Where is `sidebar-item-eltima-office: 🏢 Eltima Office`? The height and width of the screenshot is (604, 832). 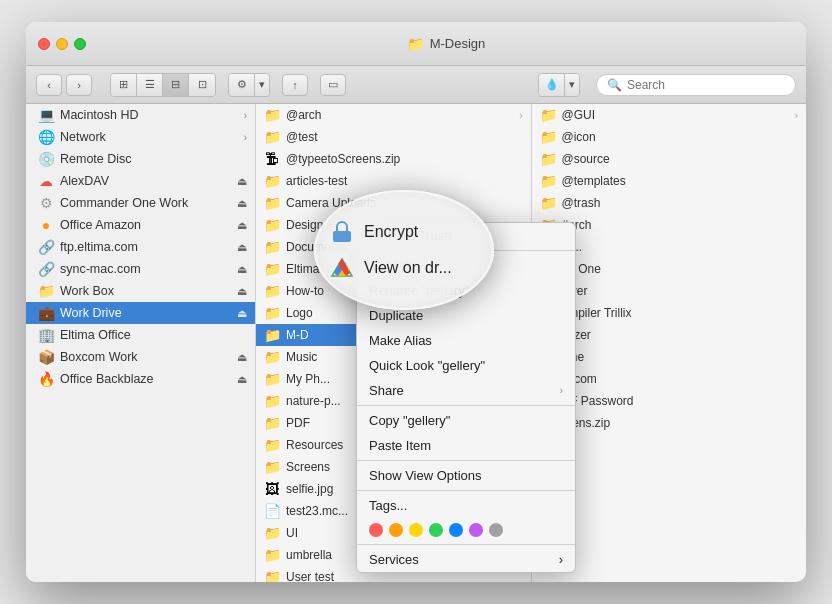 sidebar-item-eltima-office: 🏢 Eltima Office is located at coordinates (140, 335).